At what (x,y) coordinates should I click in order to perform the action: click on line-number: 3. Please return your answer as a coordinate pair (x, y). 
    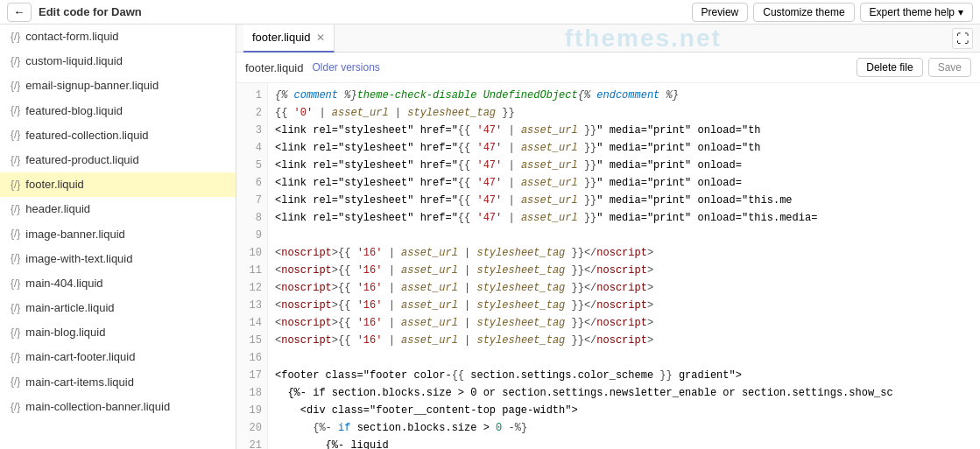
    Looking at the image, I should click on (250, 130).